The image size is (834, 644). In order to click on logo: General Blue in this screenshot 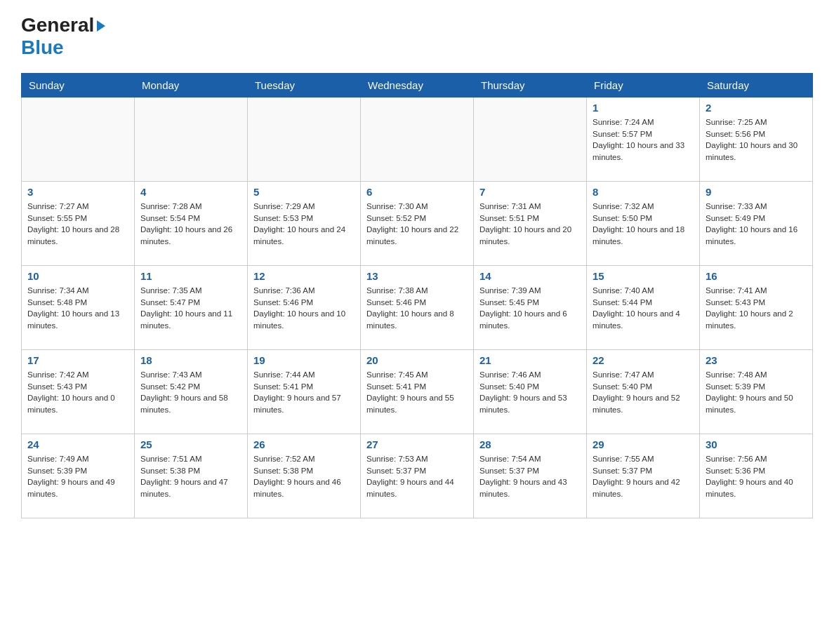, I will do `click(63, 36)`.